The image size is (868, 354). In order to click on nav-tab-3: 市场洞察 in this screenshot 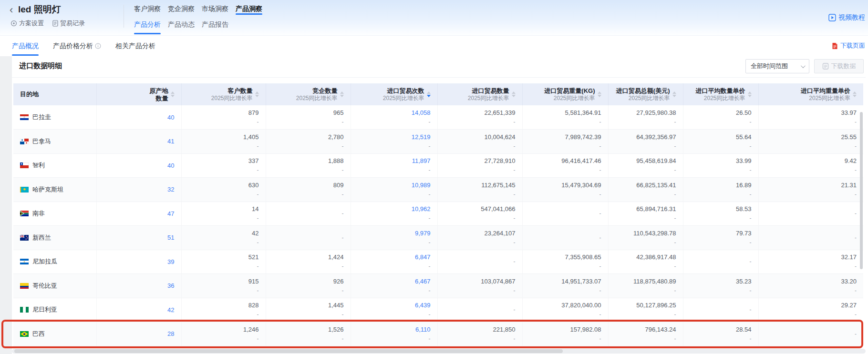, I will do `click(215, 10)`.